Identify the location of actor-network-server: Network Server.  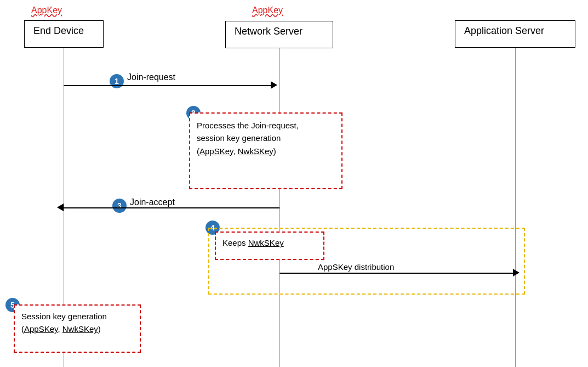
(279, 35).